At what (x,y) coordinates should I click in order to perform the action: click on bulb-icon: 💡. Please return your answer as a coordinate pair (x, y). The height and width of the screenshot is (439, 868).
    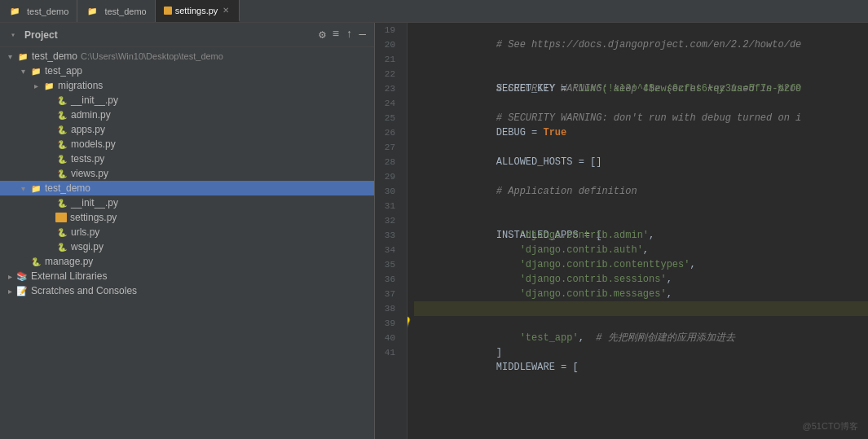
    Looking at the image, I should click on (410, 323).